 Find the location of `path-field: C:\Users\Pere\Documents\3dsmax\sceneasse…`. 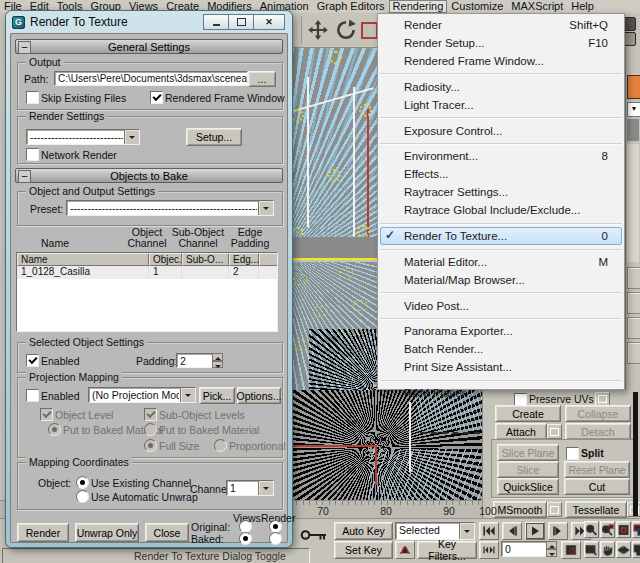

path-field: C:\Users\Pere\Documents\3dsmax\sceneasse… is located at coordinates (151, 78).